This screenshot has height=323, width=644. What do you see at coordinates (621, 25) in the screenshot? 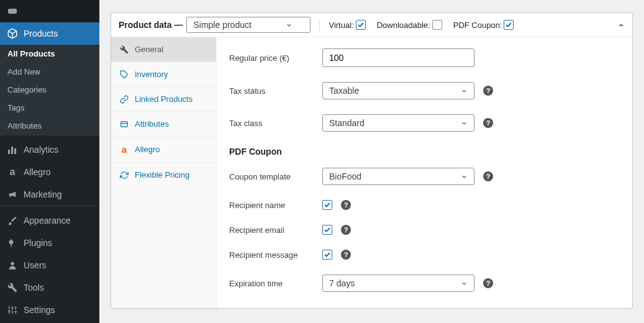
I see `collapse-icon` at bounding box center [621, 25].